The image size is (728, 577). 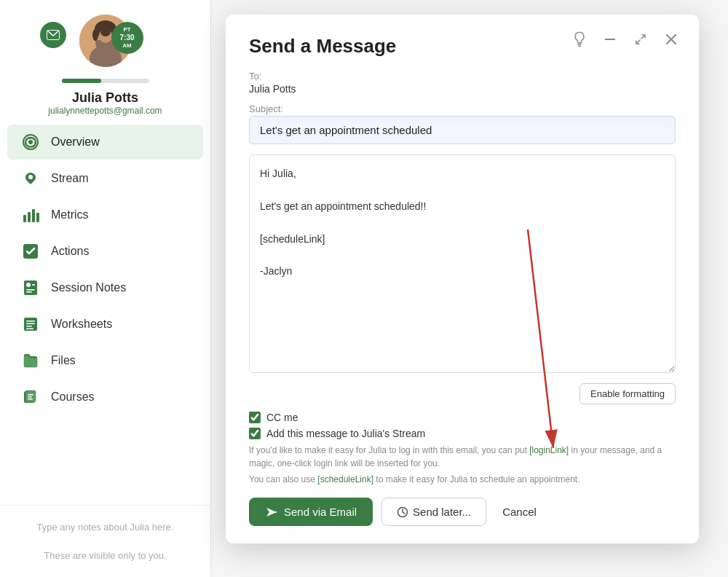 What do you see at coordinates (105, 178) in the screenshot?
I see `sidebar-item-stream: Stream` at bounding box center [105, 178].